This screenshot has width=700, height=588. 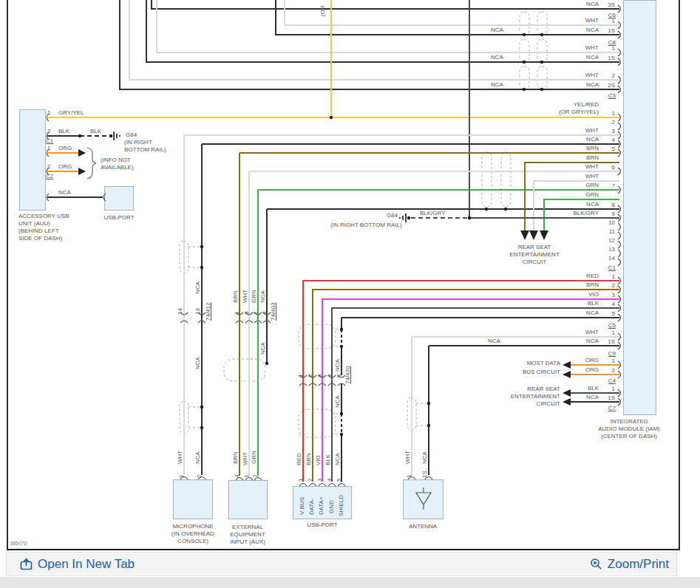 What do you see at coordinates (34, 223) in the screenshot?
I see `diagram-label: UNIT (AUU)` at bounding box center [34, 223].